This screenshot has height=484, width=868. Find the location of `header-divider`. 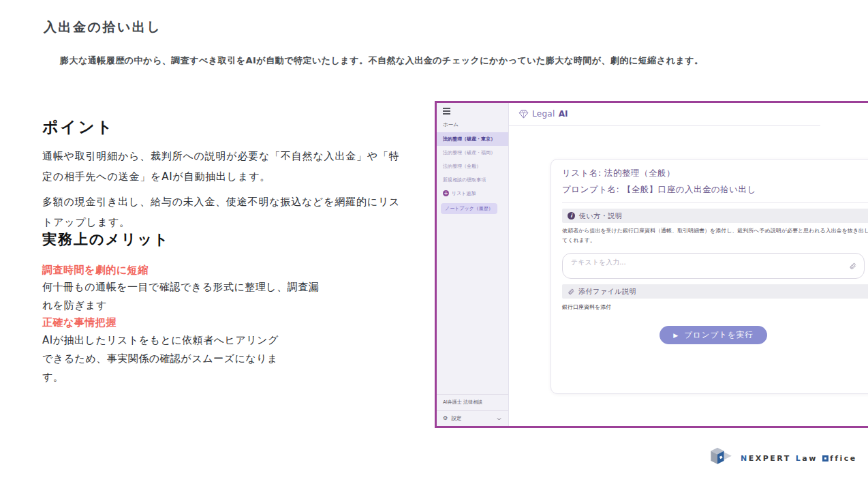

header-divider is located at coordinates (665, 125).